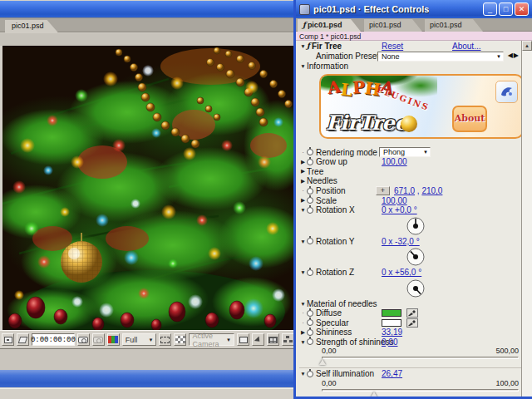 The height and width of the screenshot is (399, 532). What do you see at coordinates (490, 9) in the screenshot?
I see `minimize-button: _` at bounding box center [490, 9].